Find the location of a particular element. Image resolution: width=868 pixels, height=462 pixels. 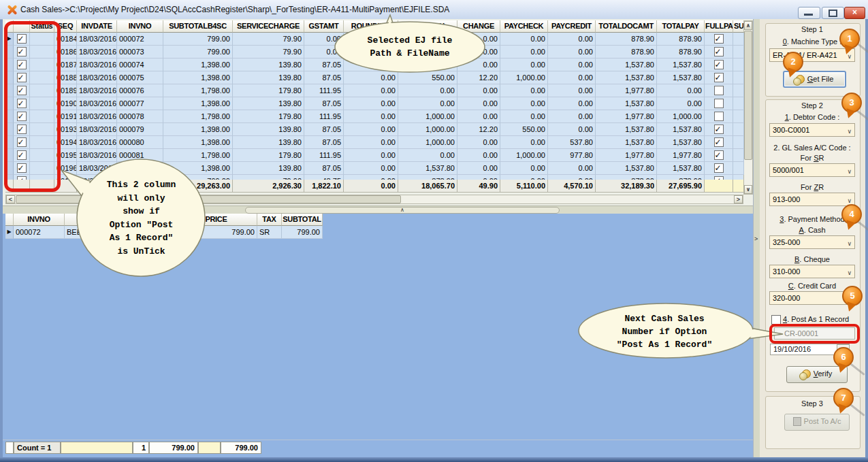

column-header-su: SU is located at coordinates (739, 27).